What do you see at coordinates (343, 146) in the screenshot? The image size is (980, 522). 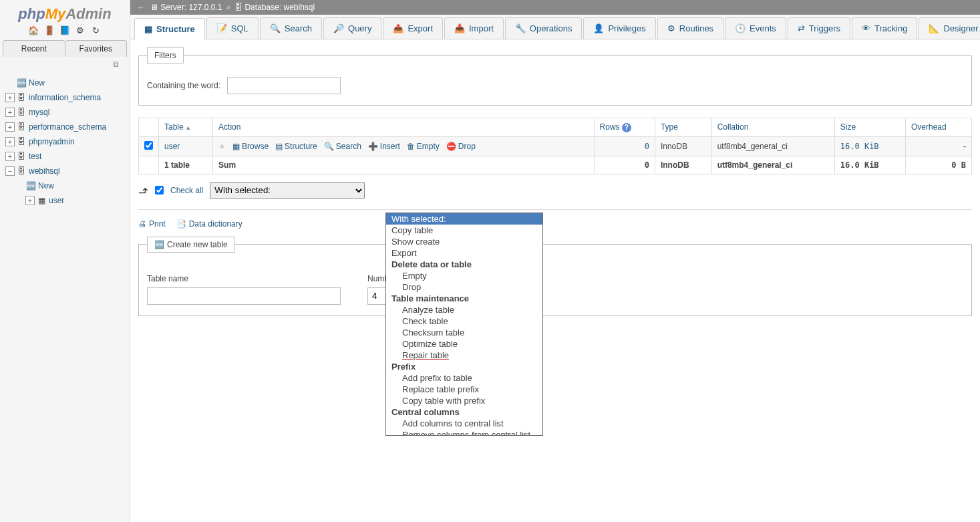 I see `action-search: 🔍Search` at bounding box center [343, 146].